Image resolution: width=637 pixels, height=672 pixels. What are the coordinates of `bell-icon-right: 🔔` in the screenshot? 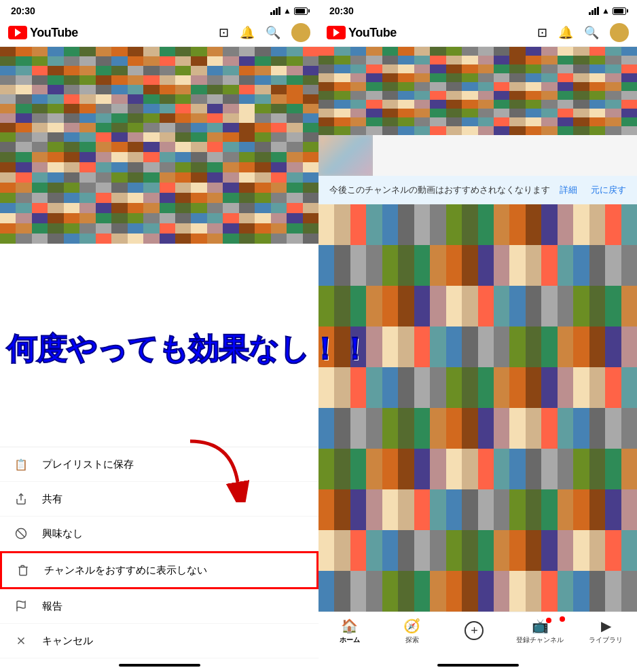 It's located at (566, 33).